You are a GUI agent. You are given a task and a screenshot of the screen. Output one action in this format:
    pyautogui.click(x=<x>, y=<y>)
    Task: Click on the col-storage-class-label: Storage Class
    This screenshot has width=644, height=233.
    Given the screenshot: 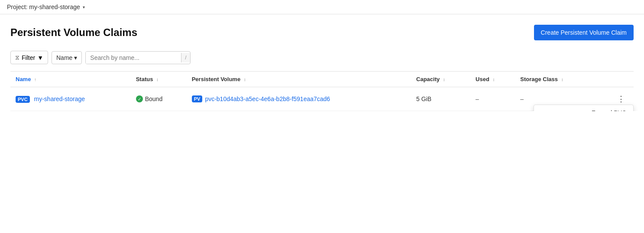 What is the action you would take?
    pyautogui.click(x=539, y=79)
    